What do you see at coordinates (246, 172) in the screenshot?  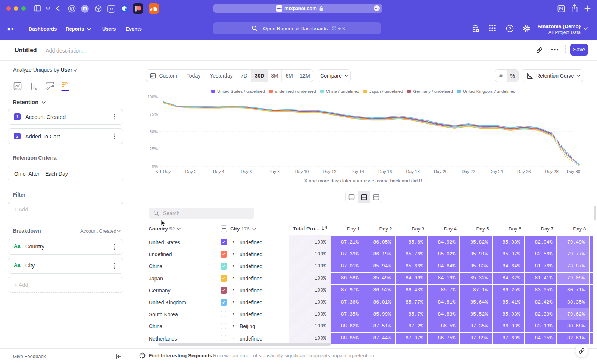 I see `svg-text: Day 6` at bounding box center [246, 172].